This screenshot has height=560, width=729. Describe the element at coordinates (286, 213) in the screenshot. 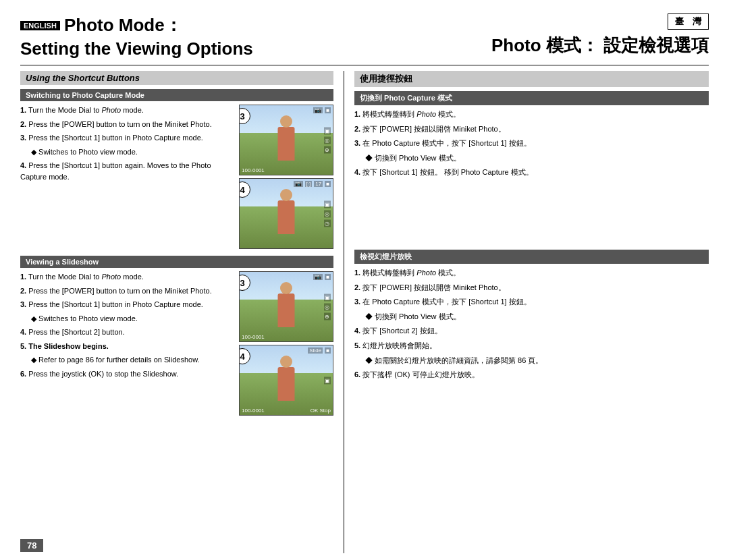

I see `cam-preview-4: 4 📷 [·] 17 ■` at that location.